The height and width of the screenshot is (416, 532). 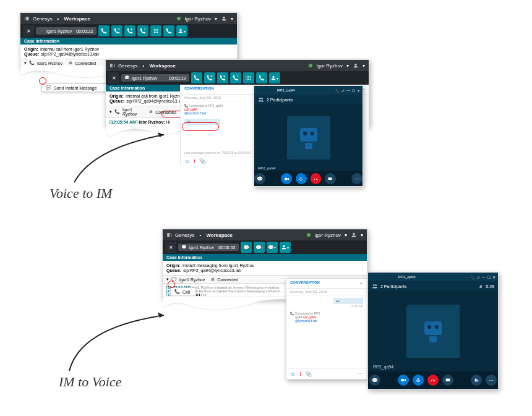 I want to click on chat-transfer-button: 💬›, so click(x=259, y=247).